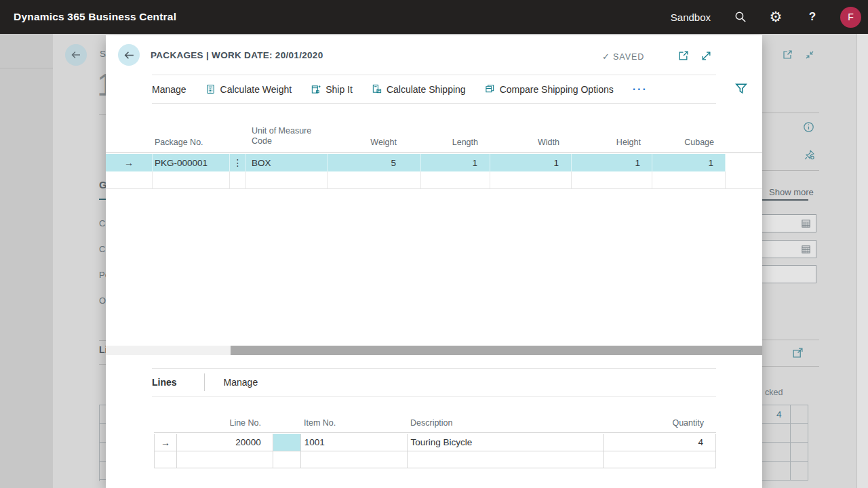 This screenshot has width=868, height=488. Describe the element at coordinates (95, 17) in the screenshot. I see `app-title: Dynamics 365 Business Central` at that location.